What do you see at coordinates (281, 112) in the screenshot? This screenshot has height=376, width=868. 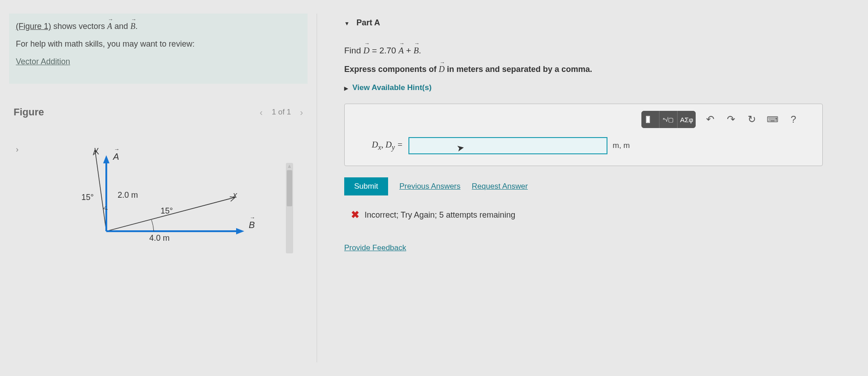 I see `figure-count: 1 of 1` at bounding box center [281, 112].